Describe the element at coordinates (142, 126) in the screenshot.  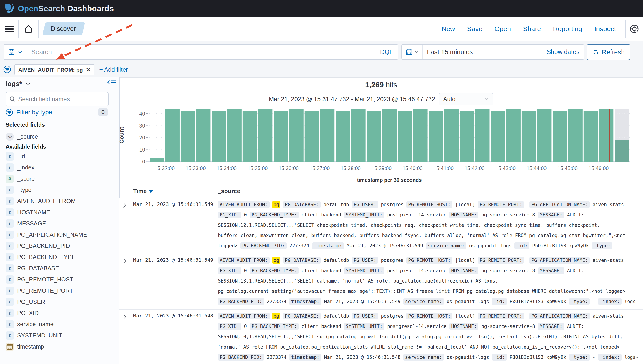
I see `svg-text: 30` at that location.